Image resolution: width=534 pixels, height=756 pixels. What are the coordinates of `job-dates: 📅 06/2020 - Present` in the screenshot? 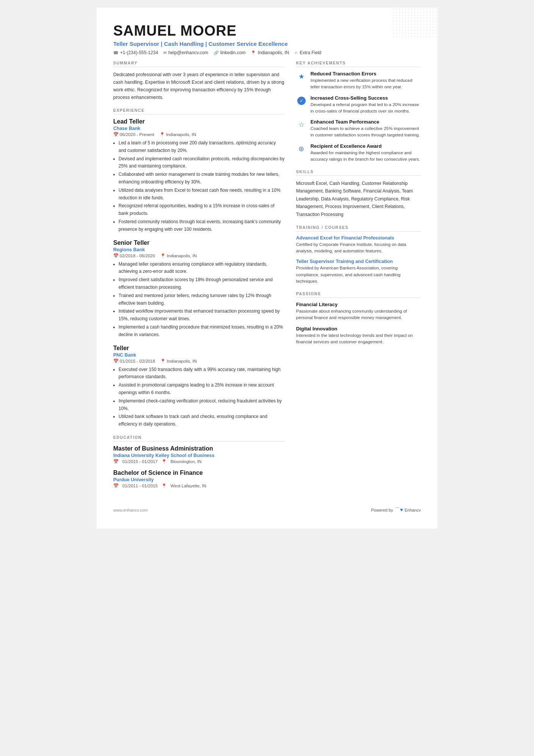 It's located at (134, 135).